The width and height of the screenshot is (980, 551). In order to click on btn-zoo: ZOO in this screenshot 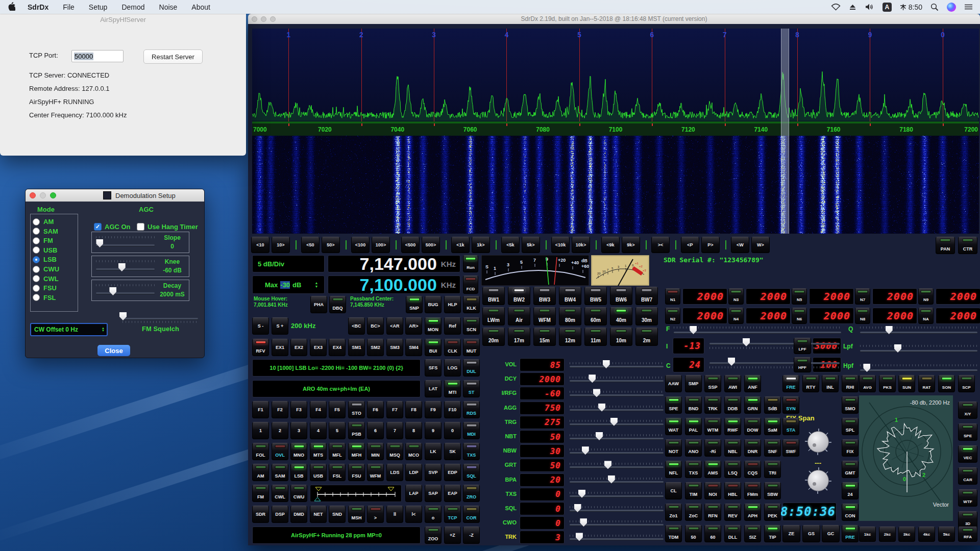, I will do `click(433, 535)`.